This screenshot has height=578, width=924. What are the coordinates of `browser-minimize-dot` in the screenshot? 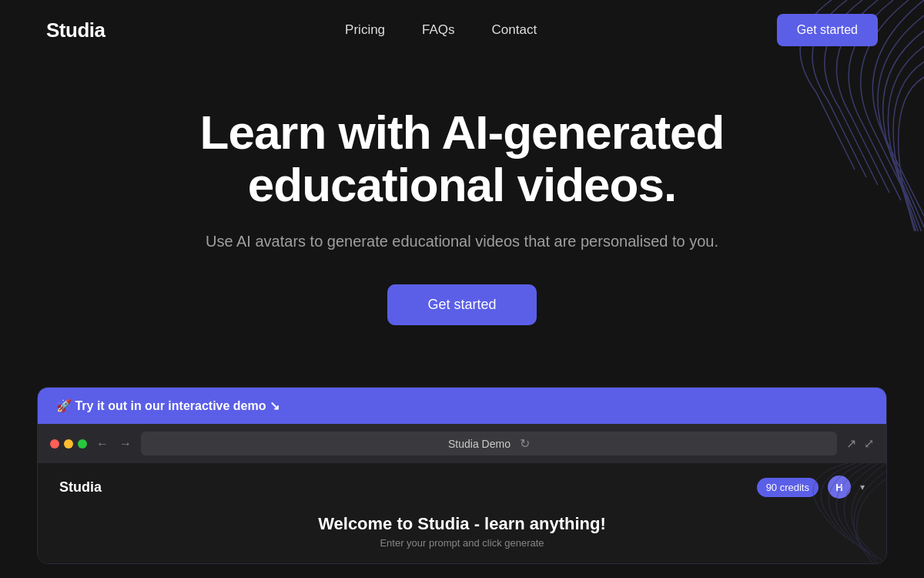 It's located at (69, 444).